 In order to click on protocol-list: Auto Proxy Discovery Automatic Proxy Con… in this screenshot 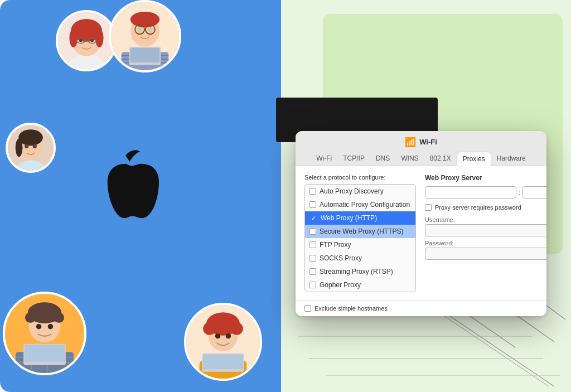, I will do `click(360, 238)`.